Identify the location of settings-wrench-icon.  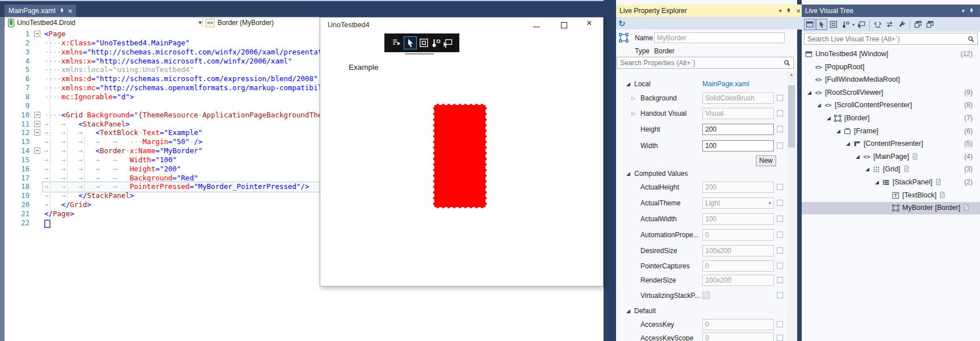
(902, 24).